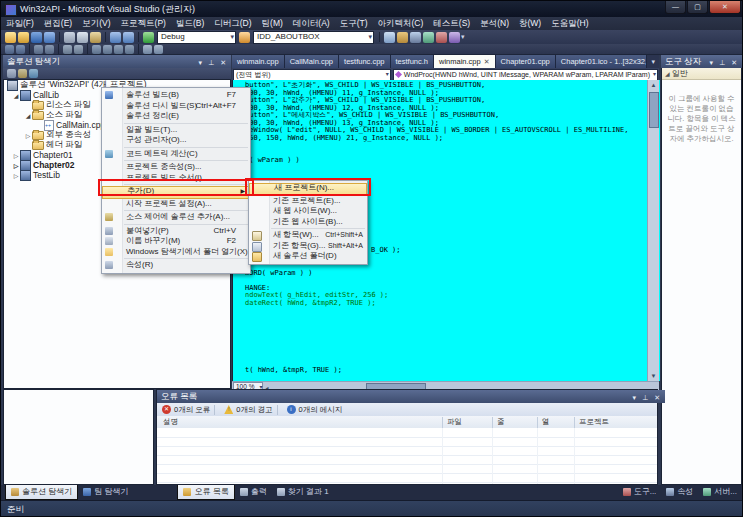  I want to click on menu-item-set-startup-projects: 시작 프로젝트 설정(A)..., so click(176, 204).